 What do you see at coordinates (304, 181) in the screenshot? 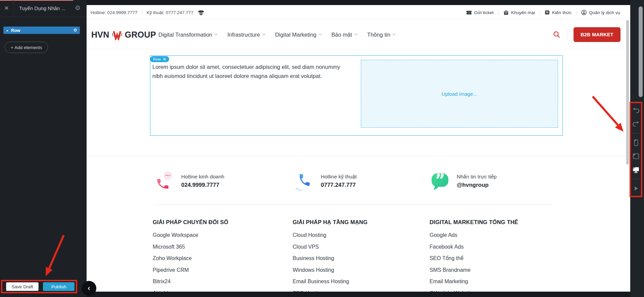
I see `phone-blue-icon` at bounding box center [304, 181].